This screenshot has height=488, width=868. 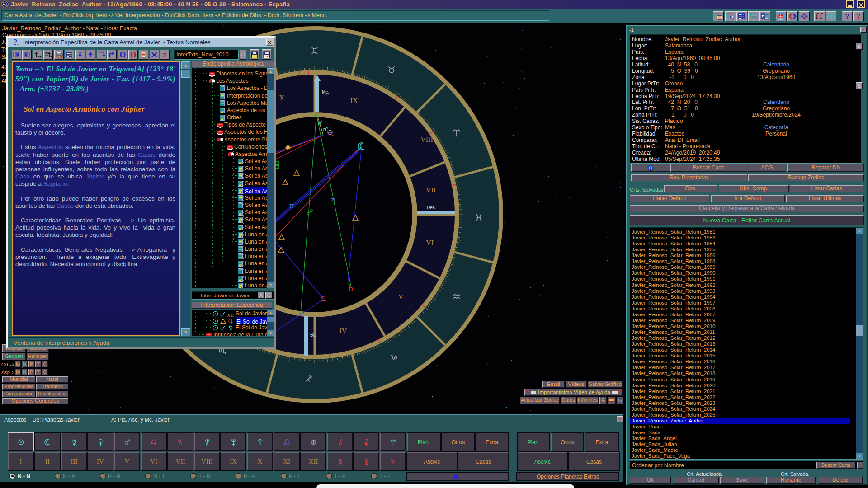 What do you see at coordinates (326, 92) in the screenshot?
I see `svg-text: Mc.` at bounding box center [326, 92].